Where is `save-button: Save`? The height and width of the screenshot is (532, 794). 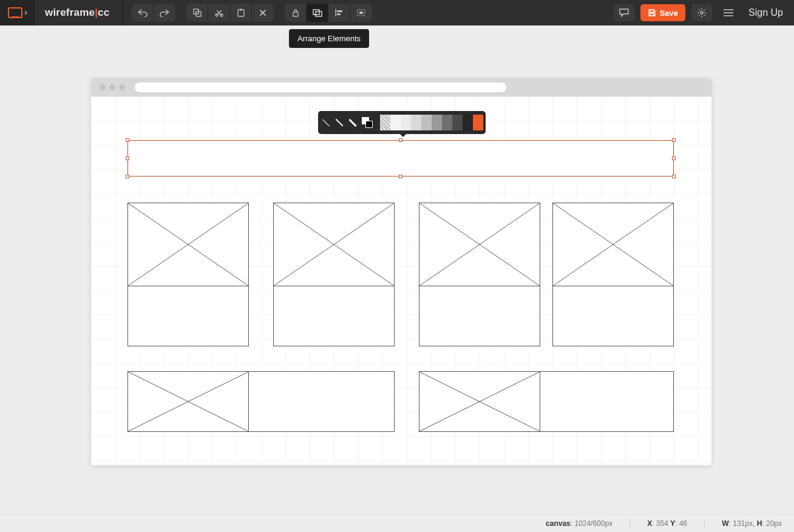
save-button: Save is located at coordinates (663, 13).